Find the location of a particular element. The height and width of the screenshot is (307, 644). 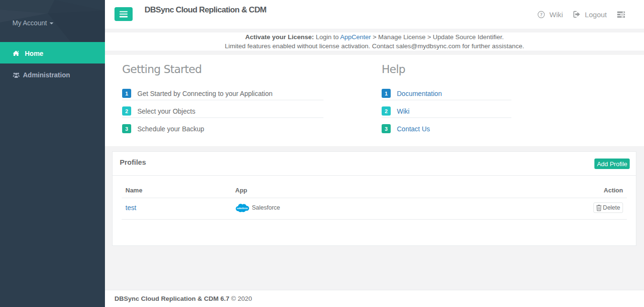

profiles-panel-body: Name App Action test is located at coordinates (374, 198).